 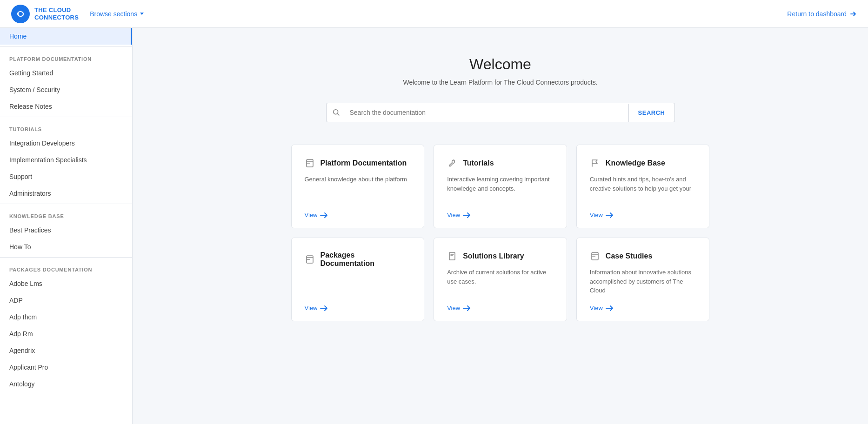 I want to click on card-platform-documentation: Platform Documentation General knowledge…, so click(x=358, y=186).